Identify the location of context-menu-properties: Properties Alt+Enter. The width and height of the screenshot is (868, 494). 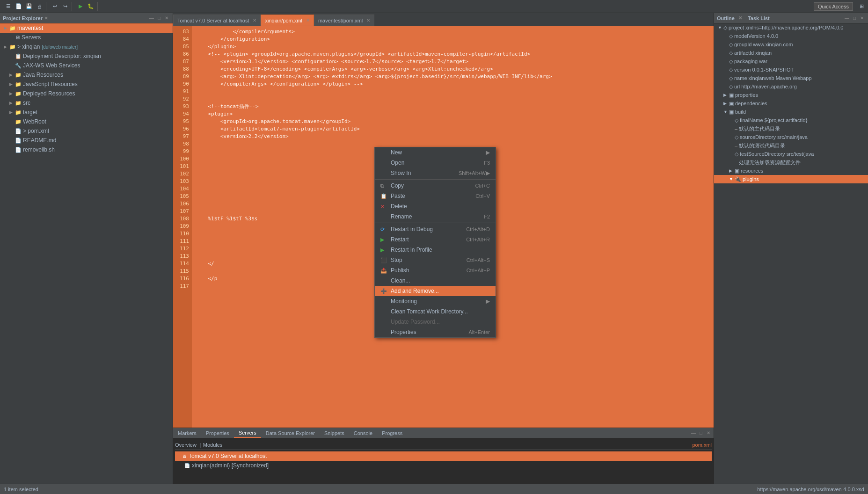
(435, 332).